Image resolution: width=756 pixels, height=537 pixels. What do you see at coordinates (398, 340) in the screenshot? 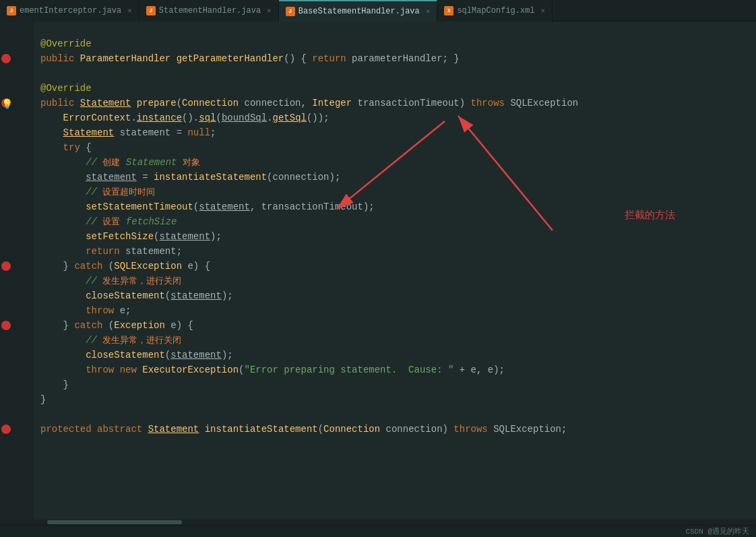
I see `code-line-cmt5: // 发生异常，进行关闭` at bounding box center [398, 340].